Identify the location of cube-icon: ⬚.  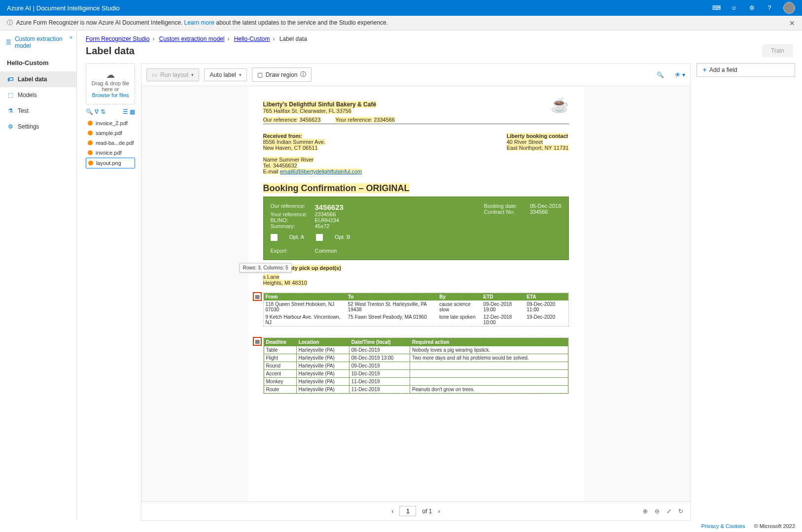
(10, 95).